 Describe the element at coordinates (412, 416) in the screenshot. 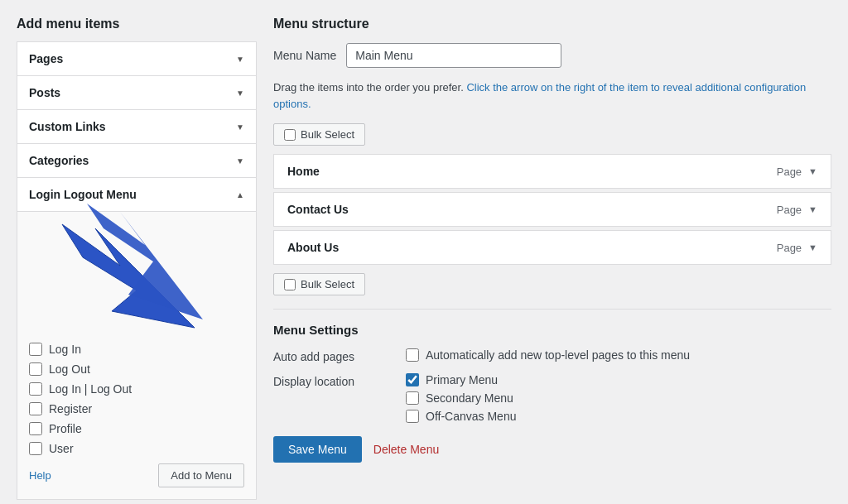

I see `off-canvas-menu-checkbox` at that location.